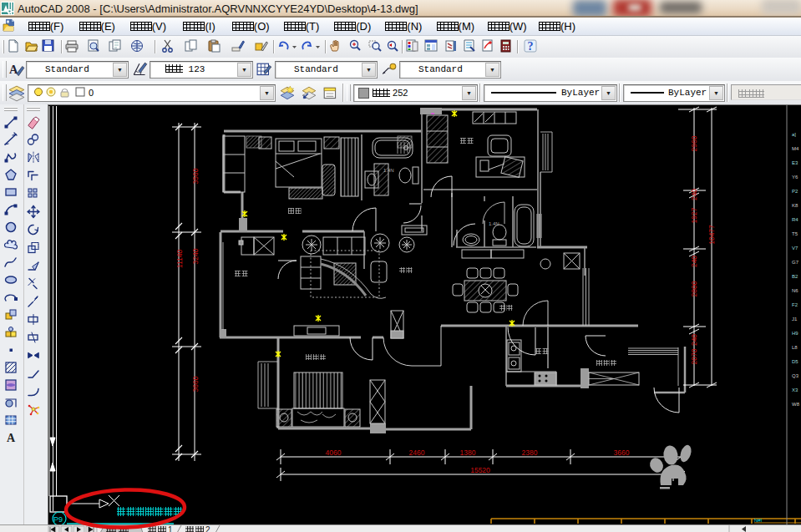 The image size is (801, 532). What do you see at coordinates (795, 163) in the screenshot?
I see `svg-text: E3` at bounding box center [795, 163].